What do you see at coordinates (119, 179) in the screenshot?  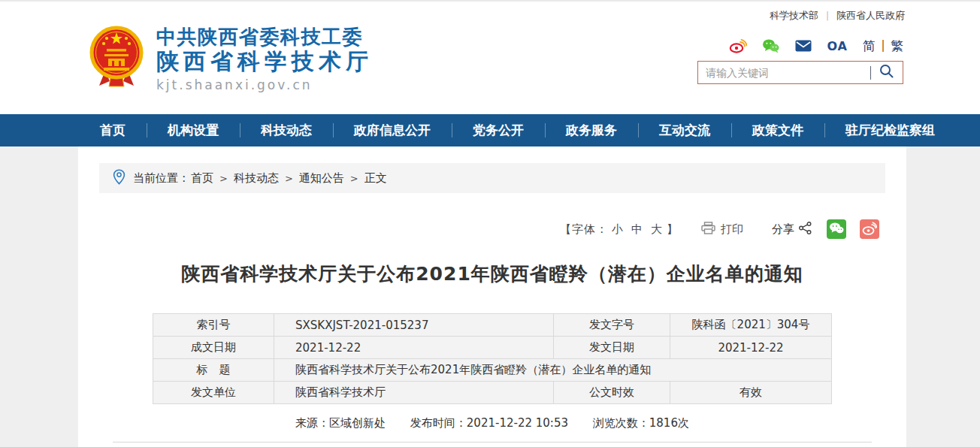 I see `location-pin-icon` at bounding box center [119, 179].